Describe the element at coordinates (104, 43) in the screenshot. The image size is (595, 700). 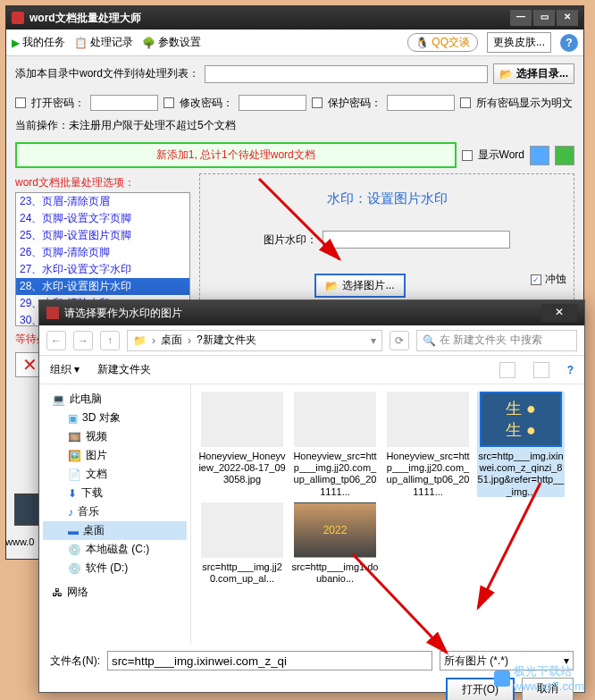
I see `tab-history: 📋处理记录` at that location.